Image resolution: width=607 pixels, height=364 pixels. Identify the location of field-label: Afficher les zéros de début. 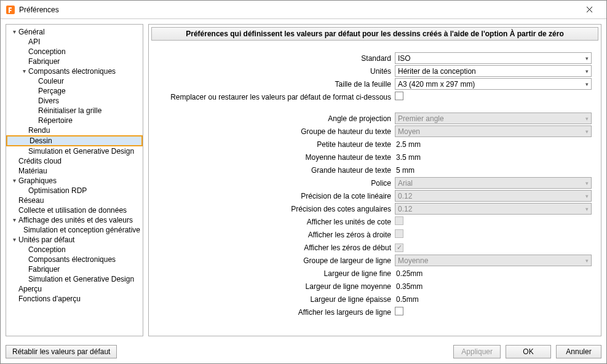
(275, 248).